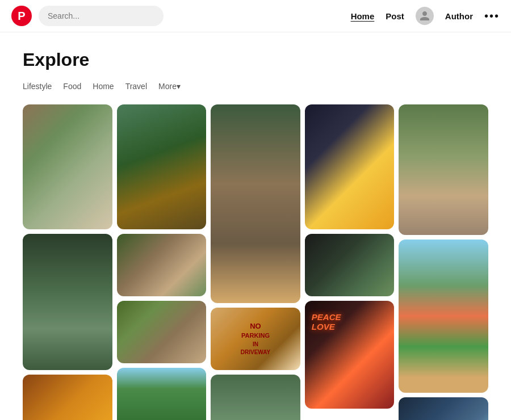  What do you see at coordinates (256, 60) in the screenshot?
I see `page-title: Explore` at bounding box center [256, 60].